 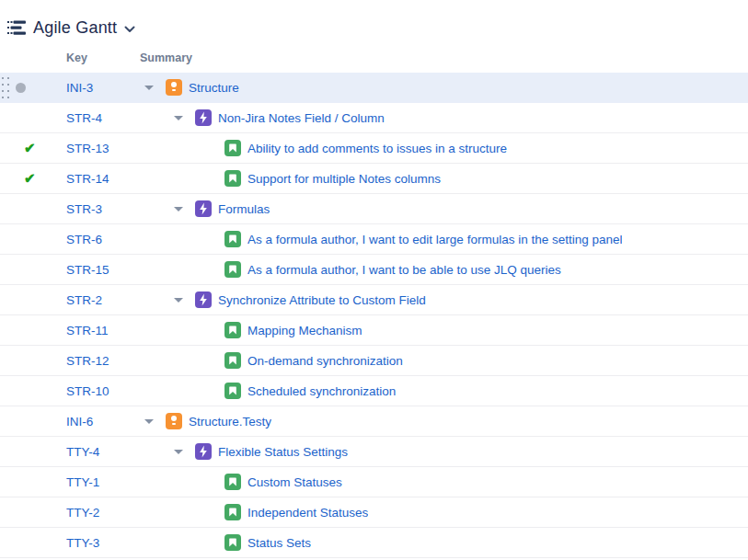 I want to click on summary-cell: Ability to add comments to issues in a s…, so click(x=443, y=148).